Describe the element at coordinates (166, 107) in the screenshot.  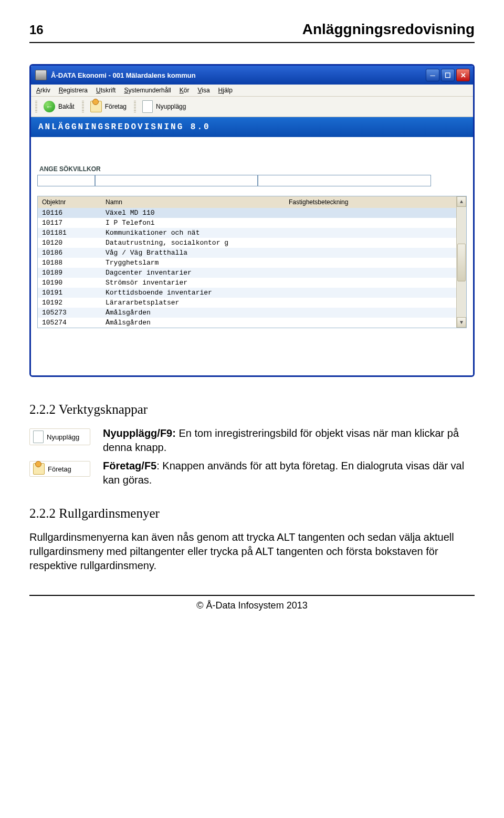
I see `new-button: Nyupplägg` at that location.